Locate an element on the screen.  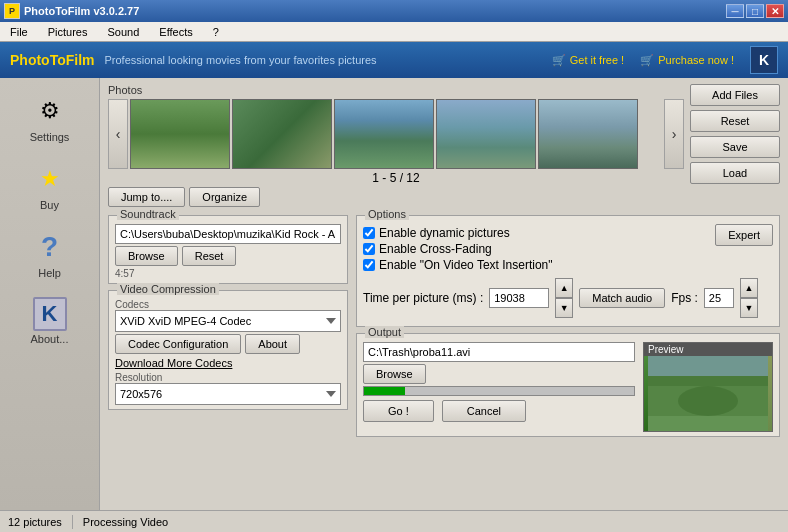
progress-bar is located at coordinates (499, 391).